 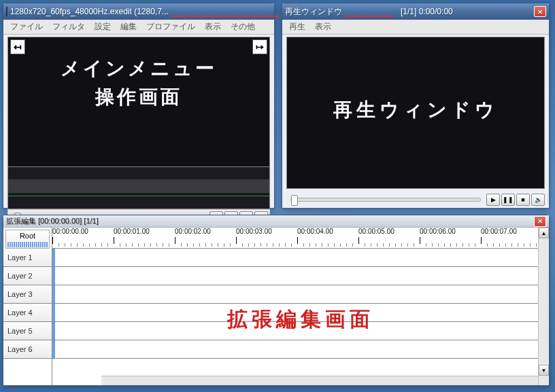 What do you see at coordinates (139, 188) in the screenshot?
I see `audio-strip` at bounding box center [139, 188].